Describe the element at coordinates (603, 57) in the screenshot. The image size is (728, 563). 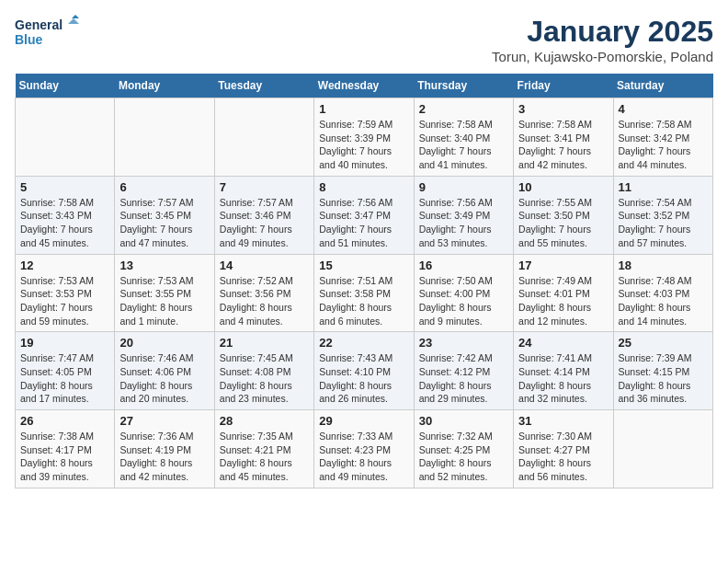
I see `page-subtitle: Torun, Kujawsko-Pomorskie, Poland` at that location.